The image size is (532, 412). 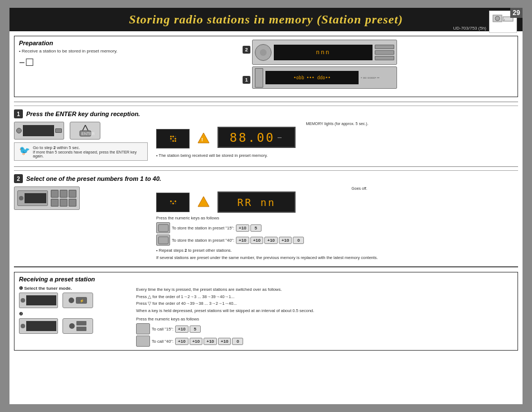 What do you see at coordinates (516, 13) in the screenshot?
I see `page-number: 29` at bounding box center [516, 13].